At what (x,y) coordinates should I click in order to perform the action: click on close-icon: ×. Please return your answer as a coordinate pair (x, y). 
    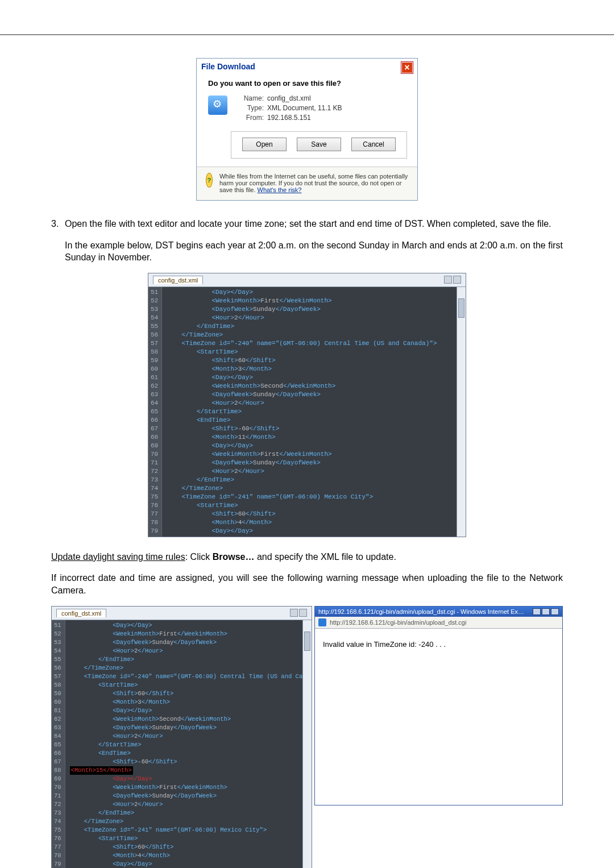
    Looking at the image, I should click on (407, 68).